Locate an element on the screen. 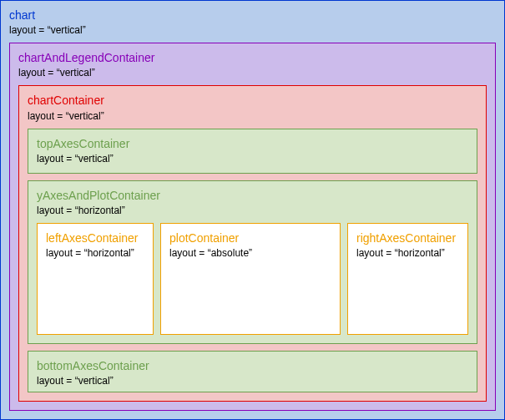 Image resolution: width=505 pixels, height=420 pixels. chart-and-legend-layout: layout = “vertical” is located at coordinates (252, 73).